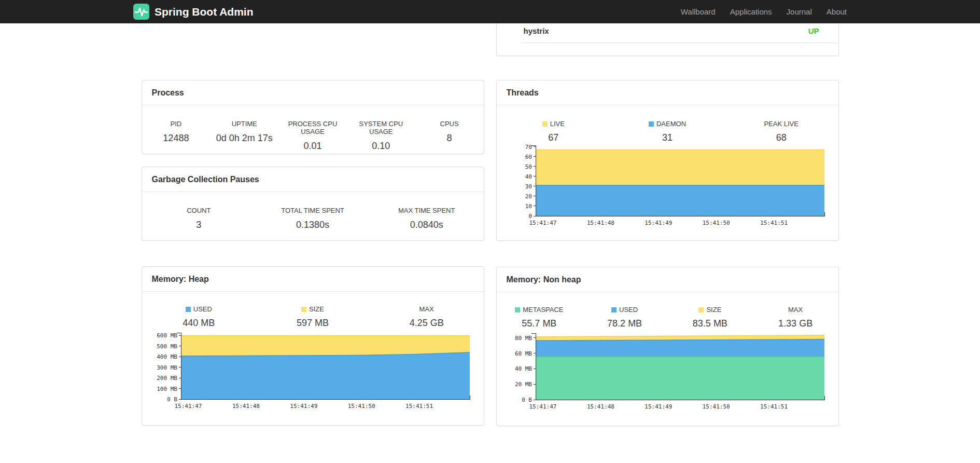  I want to click on legend-heap-used: USED 440 MB, so click(199, 317).